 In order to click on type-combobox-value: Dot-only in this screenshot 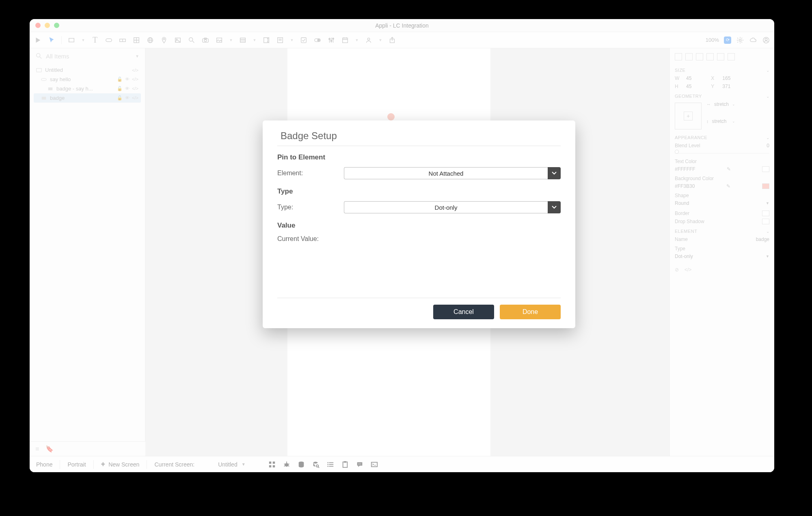, I will do `click(446, 207)`.